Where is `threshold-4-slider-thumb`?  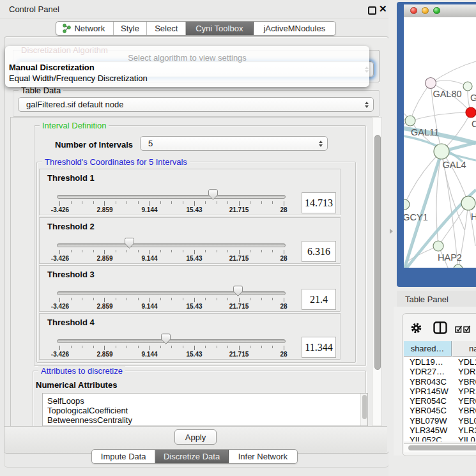 threshold-4-slider-thumb is located at coordinates (166, 339).